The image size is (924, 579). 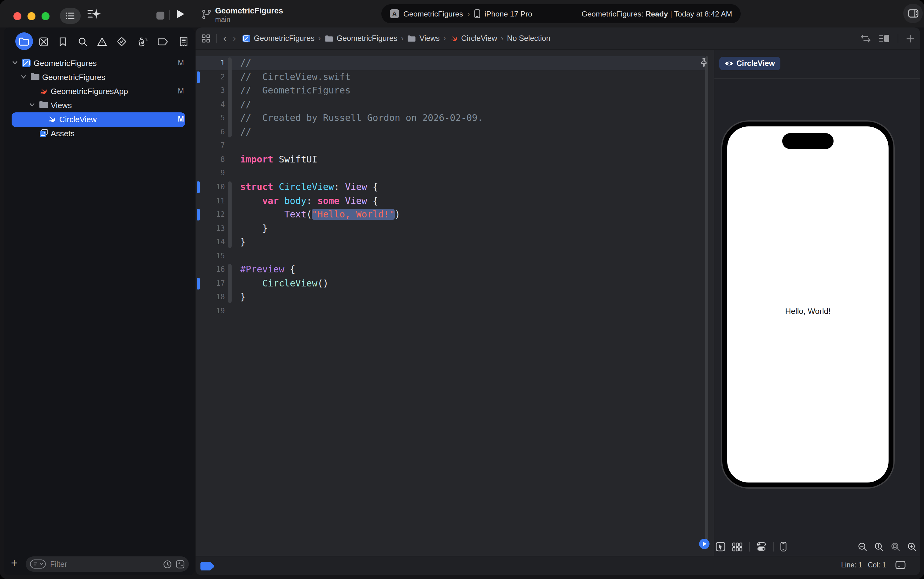 I want to click on code-line-5: 5// Created by Russell Gordon on 2026-02…, so click(x=454, y=118).